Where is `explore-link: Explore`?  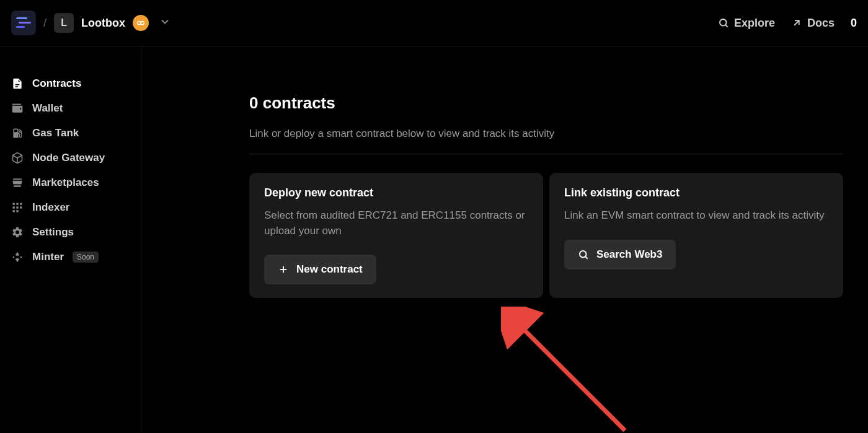
explore-link: Explore is located at coordinates (746, 24).